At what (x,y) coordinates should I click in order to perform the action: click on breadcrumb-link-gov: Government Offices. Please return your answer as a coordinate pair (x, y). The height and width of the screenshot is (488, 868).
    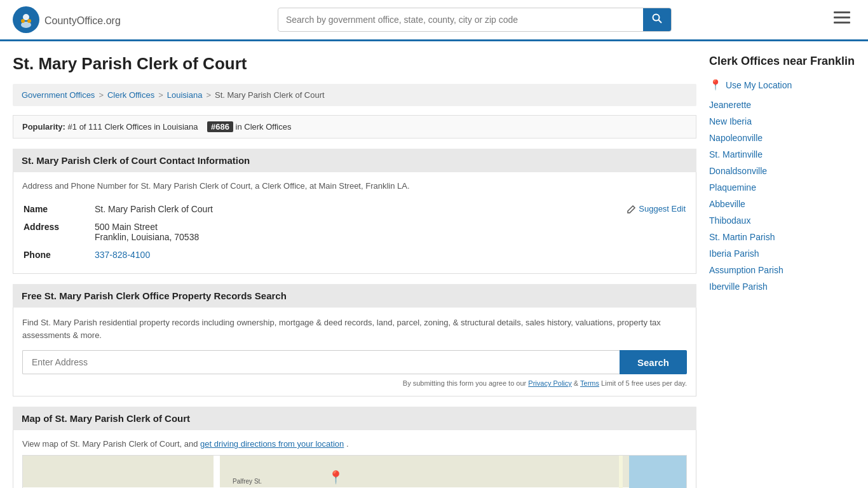
    Looking at the image, I should click on (58, 95).